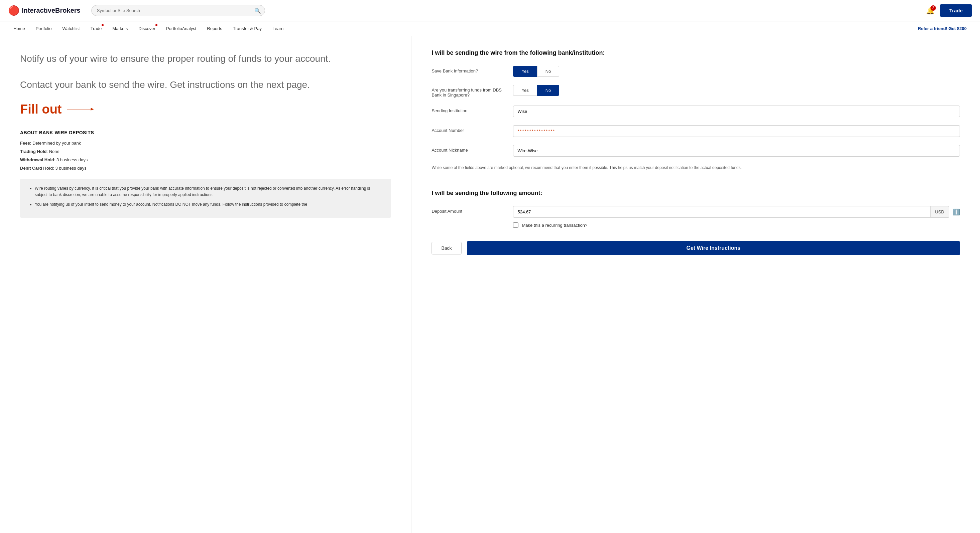  What do you see at coordinates (44, 29) in the screenshot?
I see `nav-portfolio: Portfolio` at bounding box center [44, 29].